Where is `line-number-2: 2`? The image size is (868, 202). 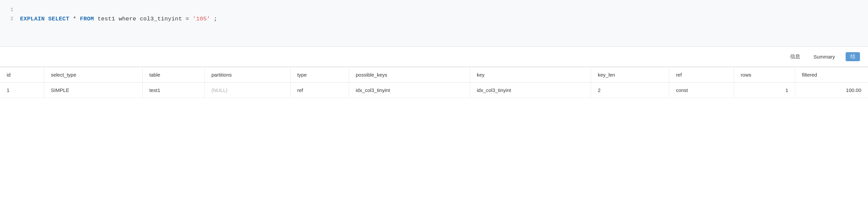 line-number-2: 2 is located at coordinates (10, 19).